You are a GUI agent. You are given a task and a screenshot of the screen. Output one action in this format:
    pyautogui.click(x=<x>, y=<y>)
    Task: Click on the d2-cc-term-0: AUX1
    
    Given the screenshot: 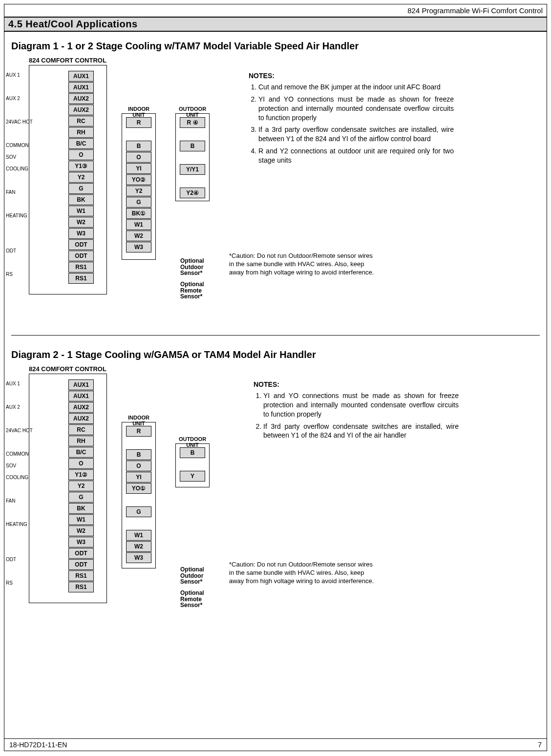 What is the action you would take?
    pyautogui.click(x=81, y=385)
    